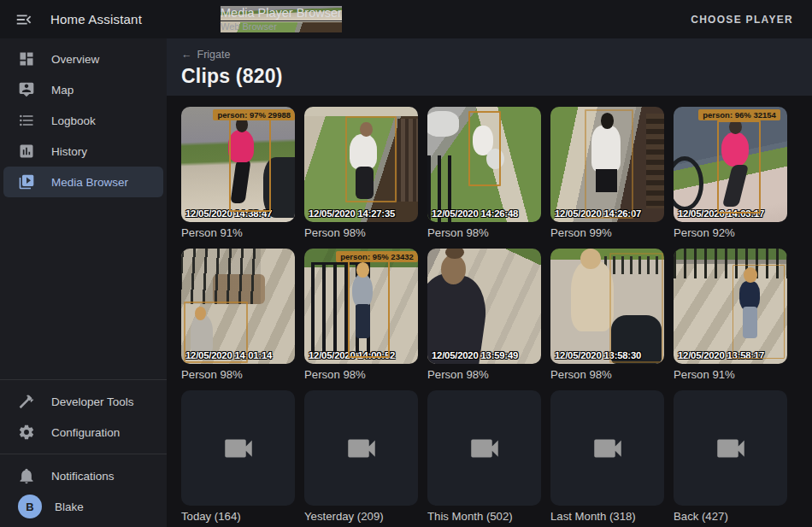 This screenshot has width=812, height=527. I want to click on format-list-bulleted-icon, so click(26, 120).